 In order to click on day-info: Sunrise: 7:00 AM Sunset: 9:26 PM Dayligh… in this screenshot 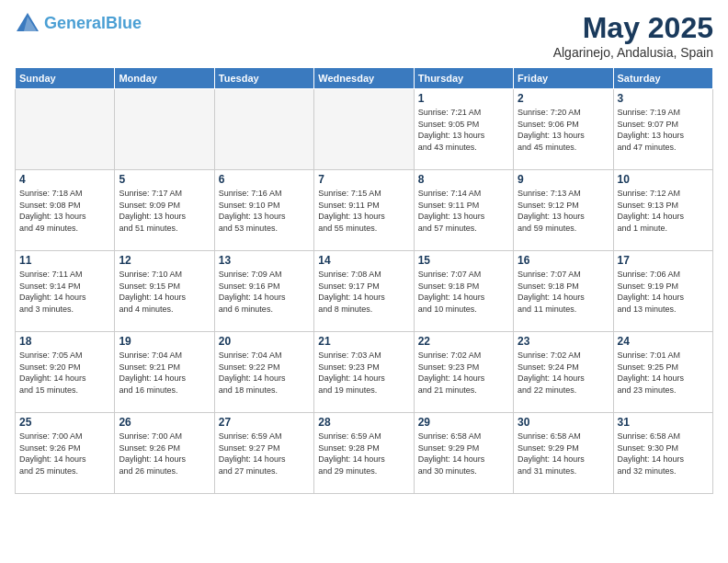, I will do `click(164, 454)`.